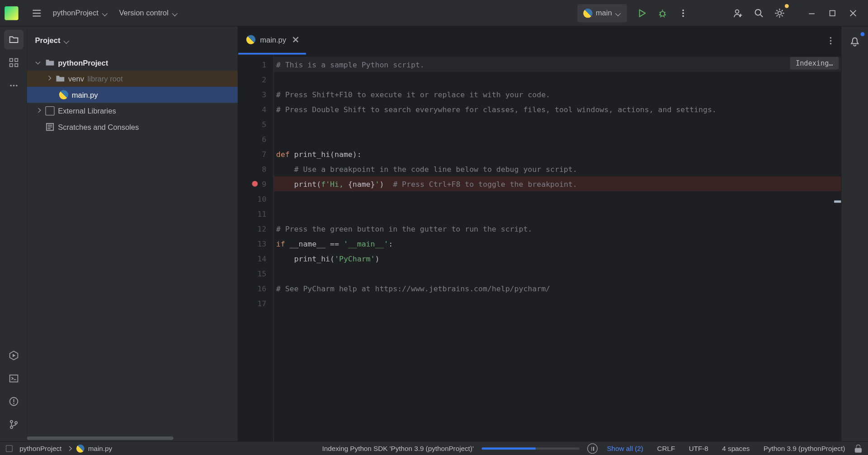 This screenshot has height=455, width=868. Describe the element at coordinates (37, 13) in the screenshot. I see `hamburger-icon` at that location.